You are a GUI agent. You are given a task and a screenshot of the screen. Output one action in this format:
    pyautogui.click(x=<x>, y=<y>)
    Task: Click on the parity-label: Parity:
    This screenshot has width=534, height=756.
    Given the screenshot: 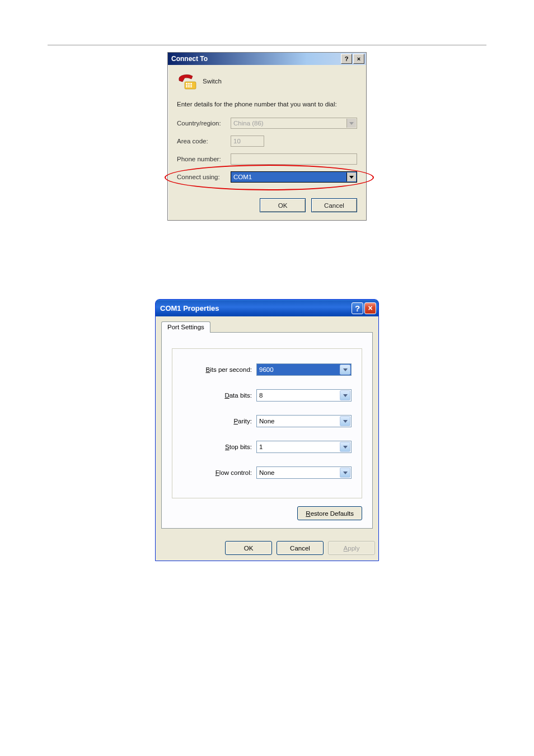 What is the action you would take?
    pyautogui.click(x=243, y=421)
    